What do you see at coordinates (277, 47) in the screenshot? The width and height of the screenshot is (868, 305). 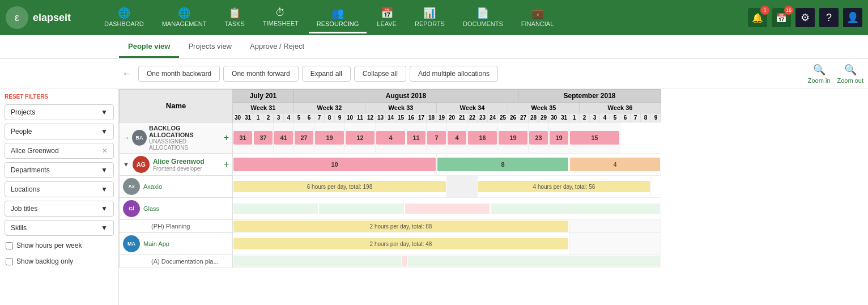 I see `tab-approve-reject: Approve / Reject` at bounding box center [277, 47].